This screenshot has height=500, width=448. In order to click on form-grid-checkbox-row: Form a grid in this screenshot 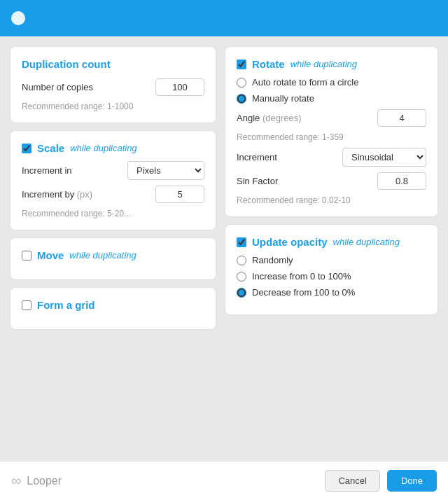, I will do `click(113, 305)`.